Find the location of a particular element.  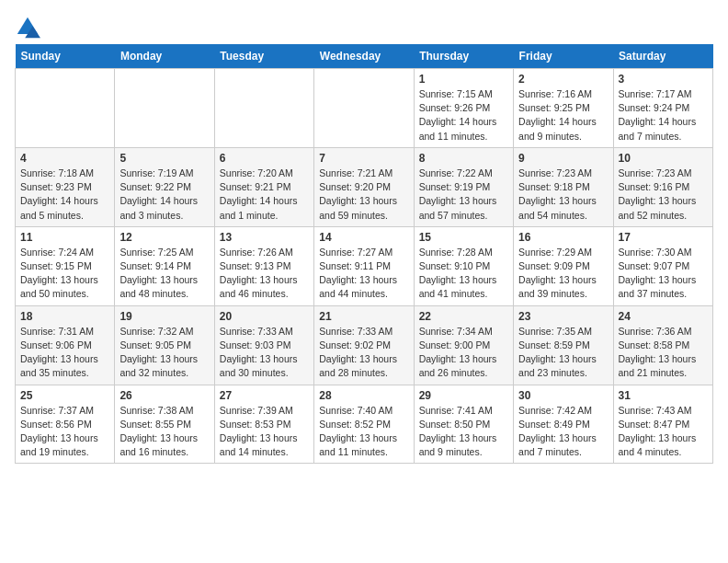

day-info: Sunrise: 7:39 AM Sunset: 8:53 PM Dayligh… is located at coordinates (265, 432).